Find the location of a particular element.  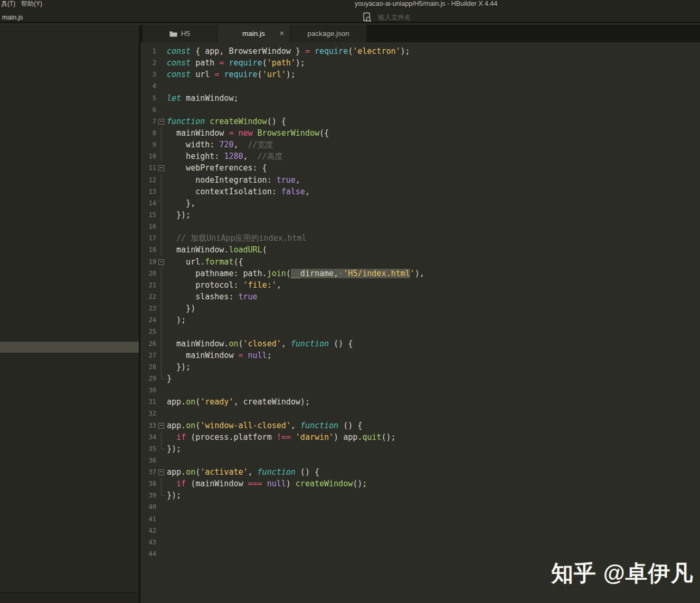

line-number: 7 is located at coordinates (148, 121).